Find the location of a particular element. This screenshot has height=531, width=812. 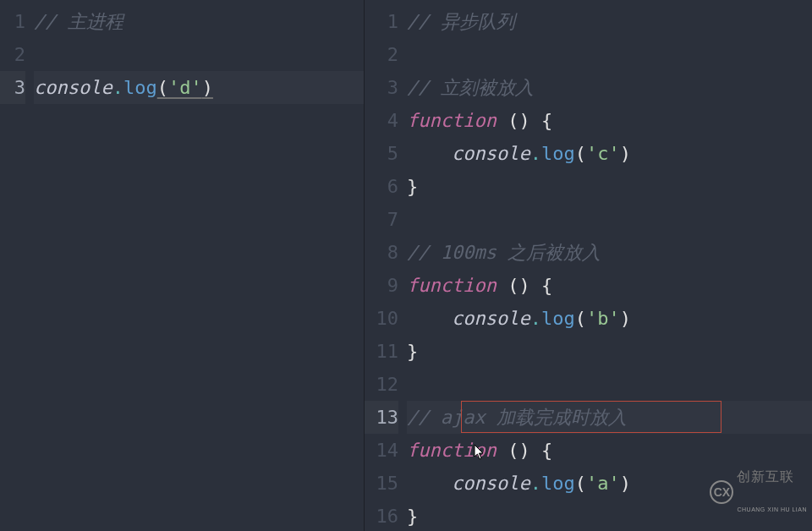

code-line: // 异步队列 is located at coordinates (609, 22).